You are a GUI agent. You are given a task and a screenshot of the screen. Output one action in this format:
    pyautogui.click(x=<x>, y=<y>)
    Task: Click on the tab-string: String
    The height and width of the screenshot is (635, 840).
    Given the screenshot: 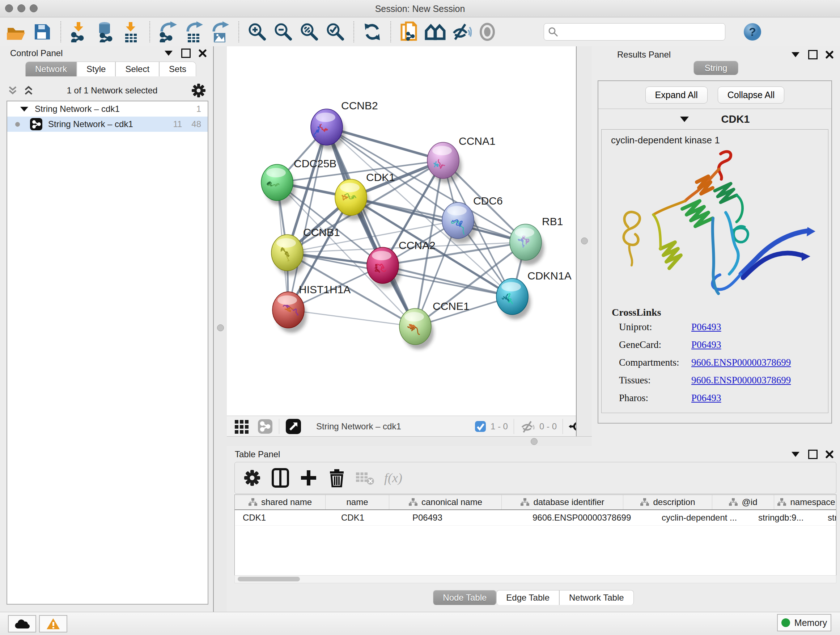 What is the action you would take?
    pyautogui.click(x=716, y=68)
    